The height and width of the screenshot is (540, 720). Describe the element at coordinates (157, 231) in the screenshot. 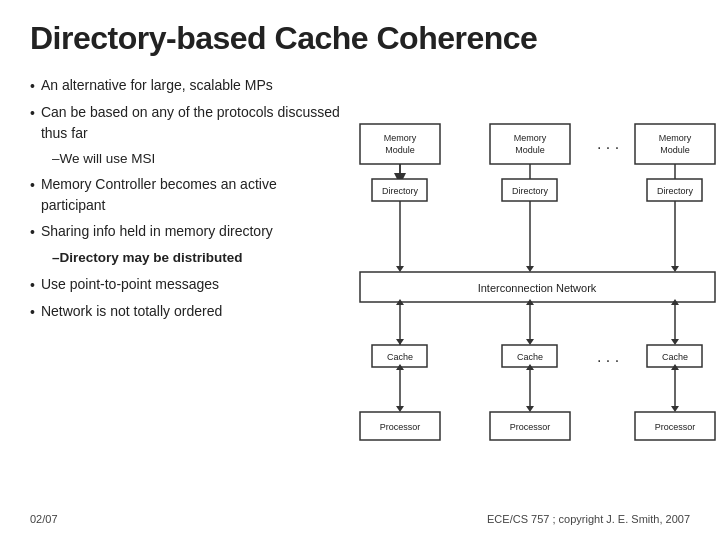

I see `bullet-4-text: Sharing info held in memory directory` at that location.